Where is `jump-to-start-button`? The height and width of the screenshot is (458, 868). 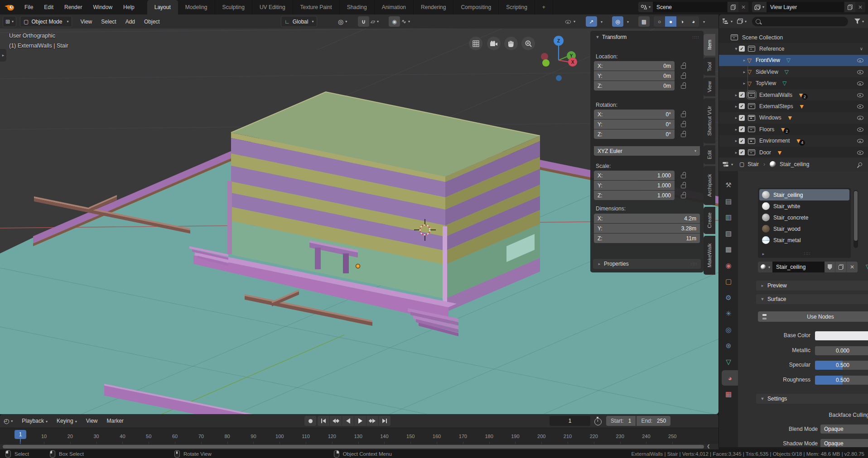 jump-to-start-button is located at coordinates (323, 421).